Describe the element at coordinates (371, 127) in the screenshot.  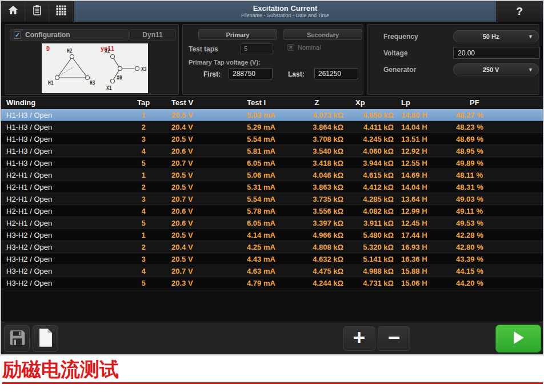
I see `cell-xp: 4.411 kΩ` at that location.